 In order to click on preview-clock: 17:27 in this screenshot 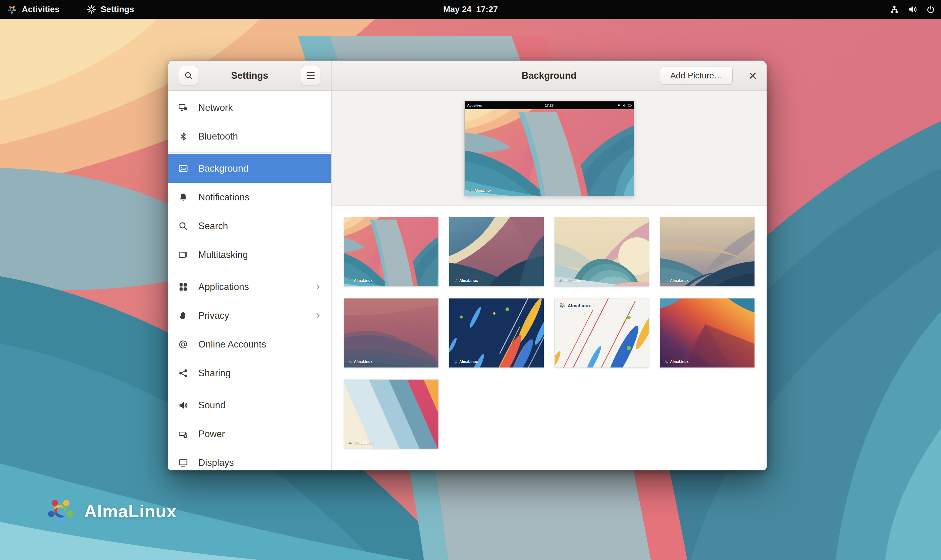, I will do `click(549, 105)`.